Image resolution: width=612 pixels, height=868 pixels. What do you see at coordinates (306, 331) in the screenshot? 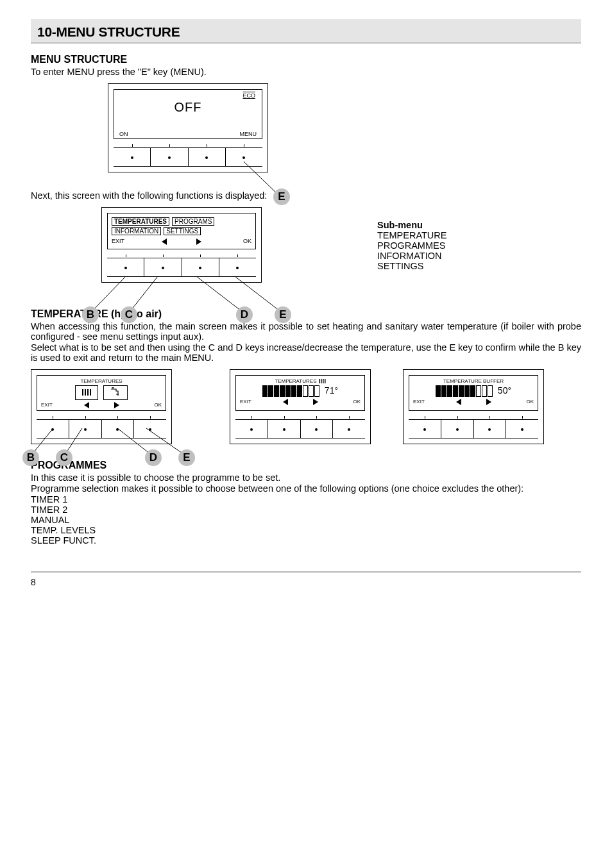
I see `temperature-p1: When accessing this function, the main s…` at bounding box center [306, 331].